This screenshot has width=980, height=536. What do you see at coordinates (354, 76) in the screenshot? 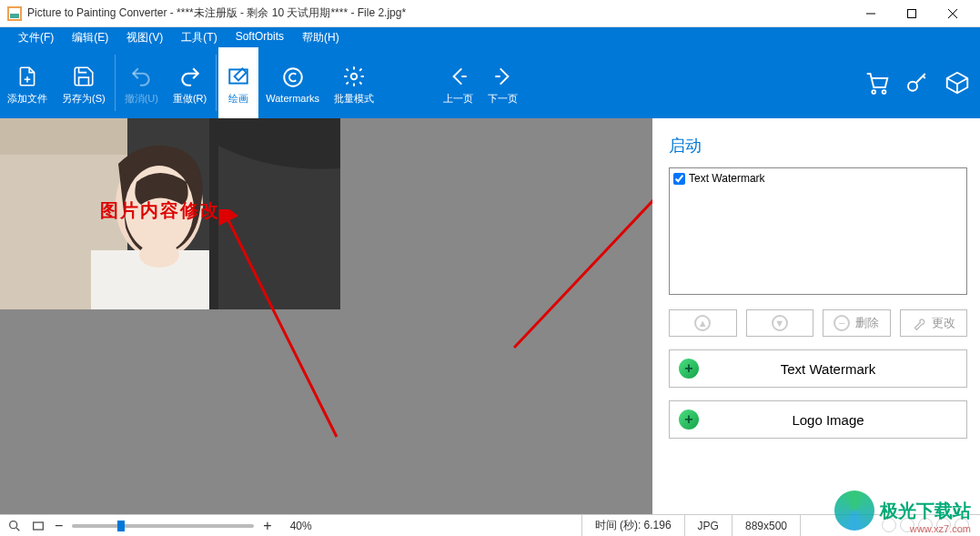
I see `gear-icon` at bounding box center [354, 76].